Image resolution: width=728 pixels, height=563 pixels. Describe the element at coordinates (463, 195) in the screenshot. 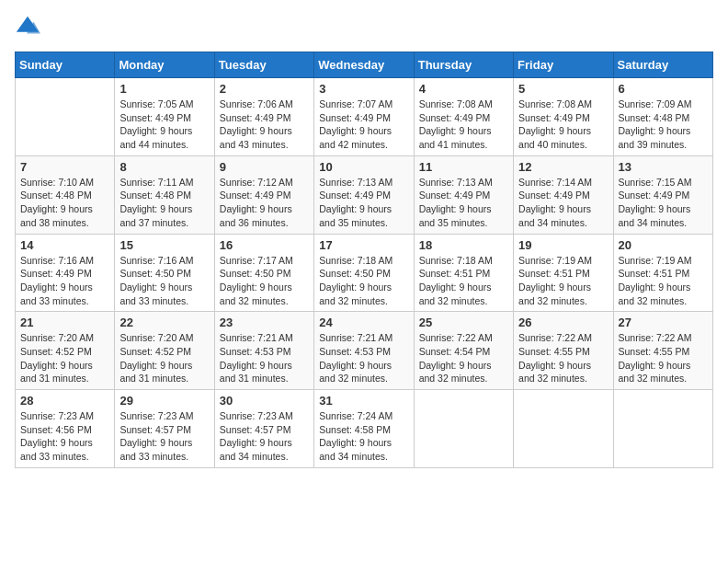

I see `calendar-cell: 11Sunrise: 7:13 AMSunset: 4:49 PMDayligh…` at that location.